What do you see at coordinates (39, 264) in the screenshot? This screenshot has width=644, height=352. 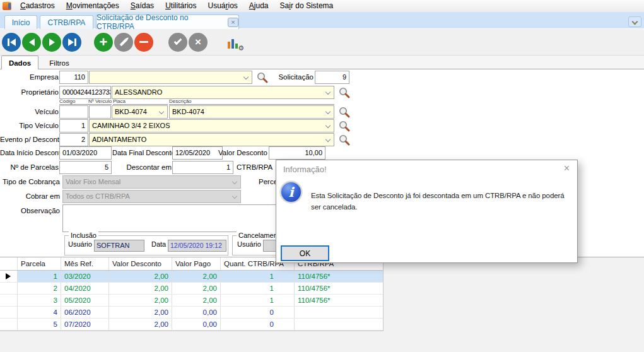 I see `col-parcela: Parcela` at bounding box center [39, 264].